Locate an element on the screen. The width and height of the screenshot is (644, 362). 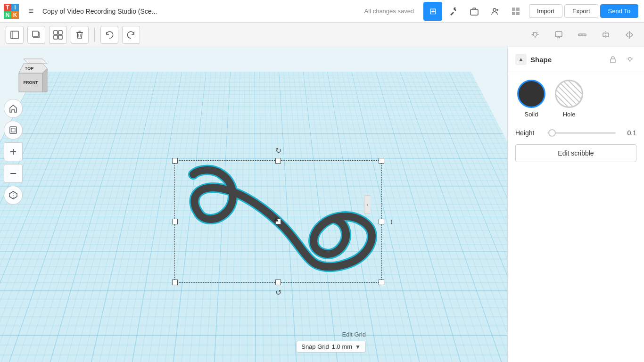
svg-text: TOP is located at coordinates (29, 68).